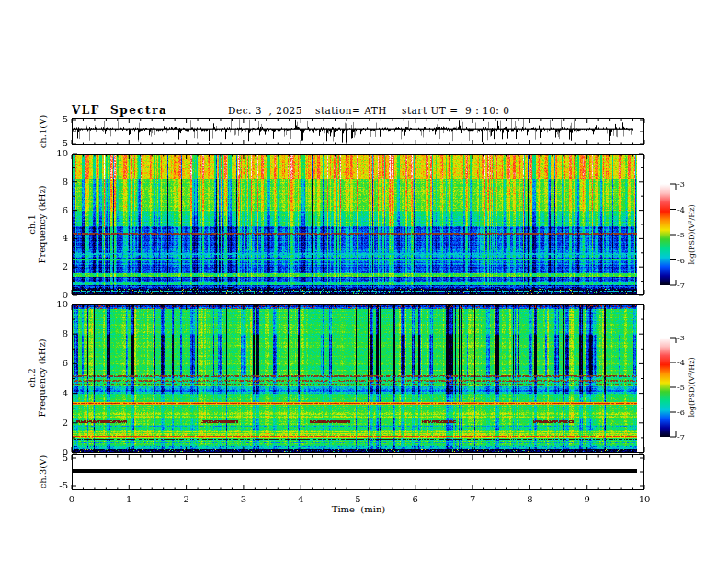 Image resolution: width=728 pixels, height=563 pixels. Describe the element at coordinates (244, 500) in the screenshot. I see `x-tick-label: 3` at that location.